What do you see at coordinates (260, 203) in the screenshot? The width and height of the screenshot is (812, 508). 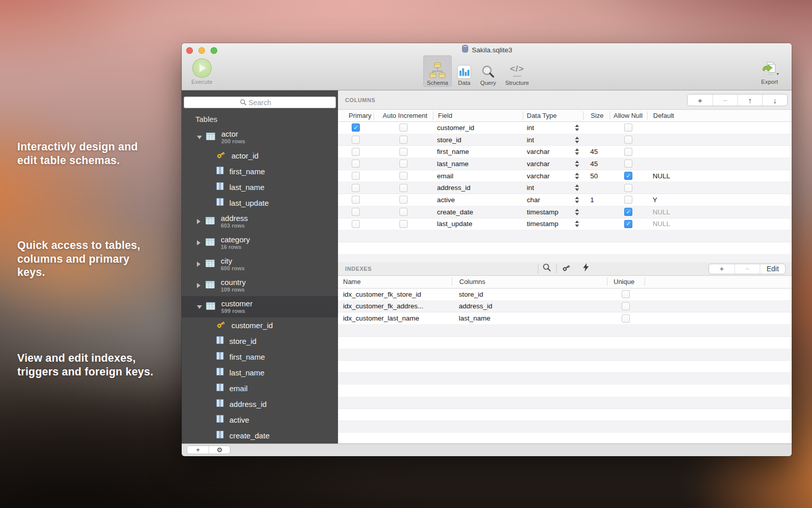 I see `sidebar-column-last-update: last_update` at bounding box center [260, 203].